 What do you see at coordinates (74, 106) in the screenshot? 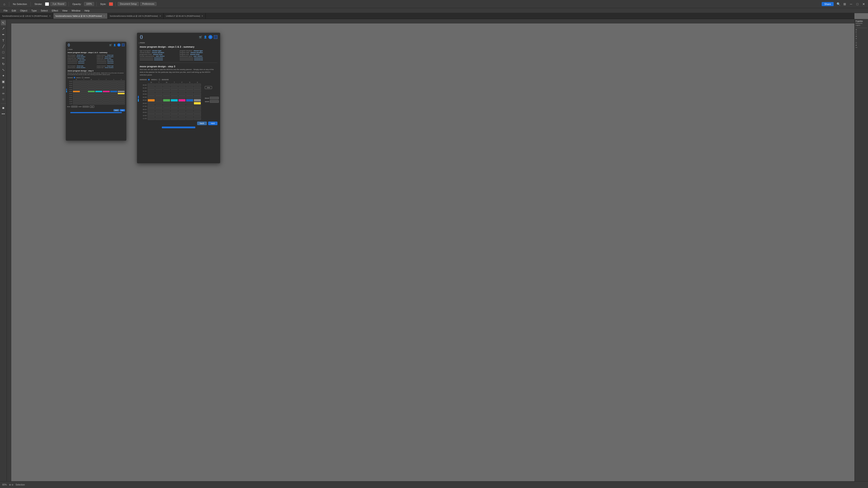
I see `mobile-block-input` at bounding box center [74, 106].